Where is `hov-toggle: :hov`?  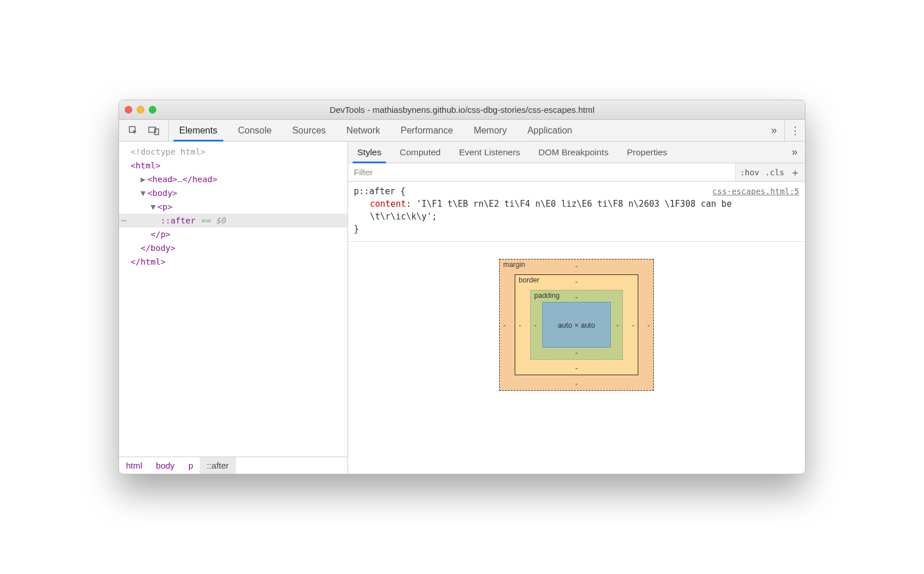
hov-toggle: :hov is located at coordinates (750, 172).